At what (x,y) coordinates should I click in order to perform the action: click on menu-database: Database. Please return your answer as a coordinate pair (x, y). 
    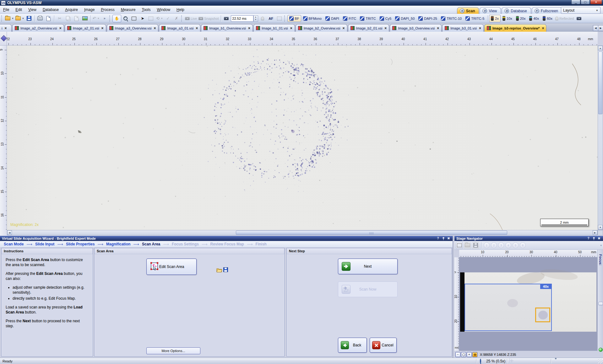
    Looking at the image, I should click on (51, 10).